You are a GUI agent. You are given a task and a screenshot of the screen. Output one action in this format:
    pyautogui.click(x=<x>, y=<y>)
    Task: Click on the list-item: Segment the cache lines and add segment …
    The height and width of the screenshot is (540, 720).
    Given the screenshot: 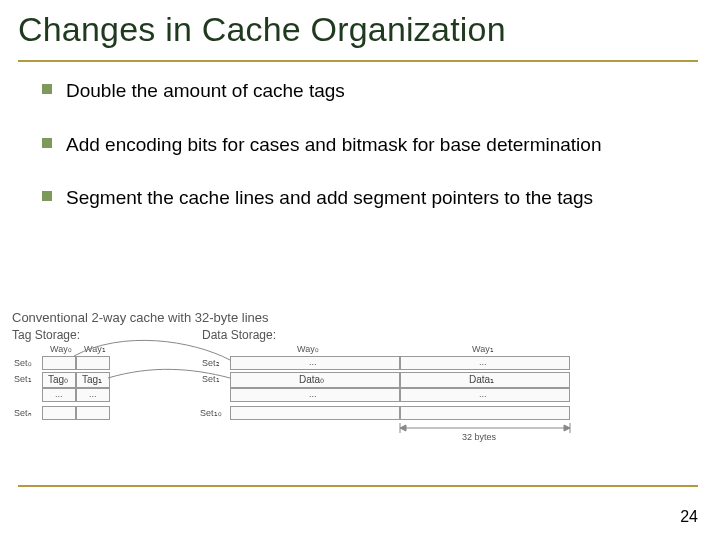 What is the action you would take?
    pyautogui.click(x=362, y=198)
    